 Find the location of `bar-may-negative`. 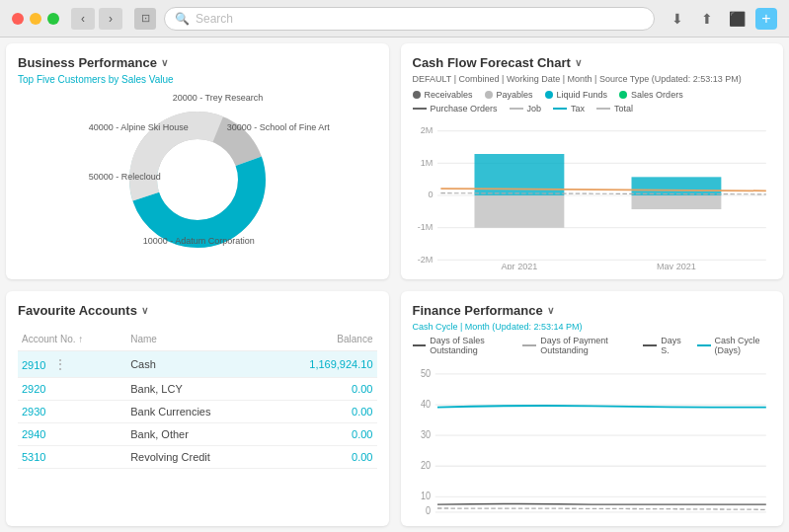

bar-may-negative is located at coordinates (675, 202).